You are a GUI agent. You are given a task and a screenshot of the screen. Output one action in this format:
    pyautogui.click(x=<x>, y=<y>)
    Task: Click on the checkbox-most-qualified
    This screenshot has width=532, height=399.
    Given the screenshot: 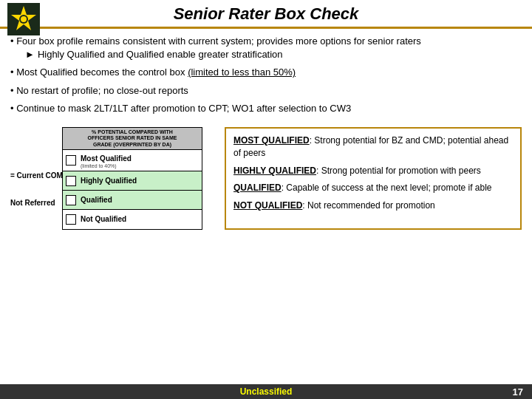 What is the action you would take?
    pyautogui.click(x=71, y=160)
    